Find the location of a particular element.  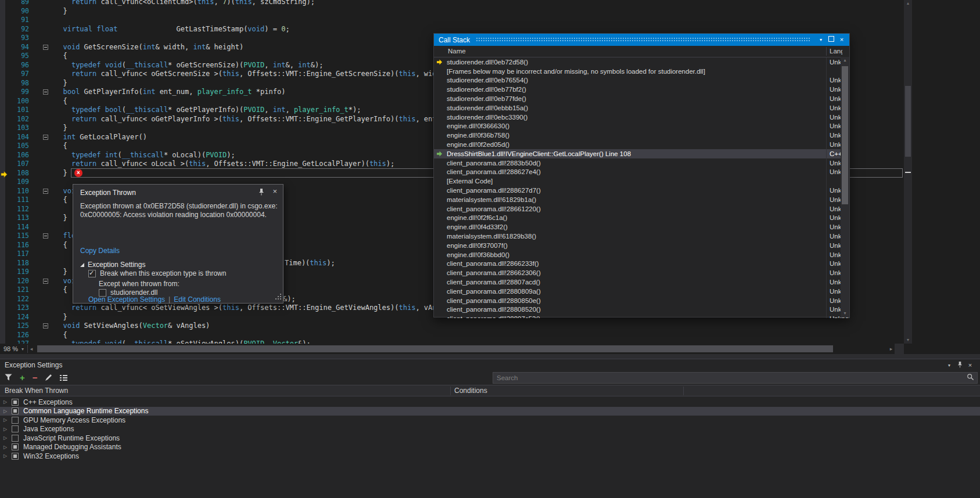

resize-grip-icon is located at coordinates (279, 298).